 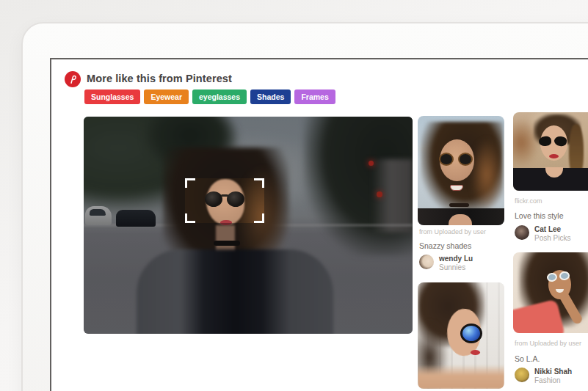 I want to click on tag-row: Sunglasses Eyewear eyeglasses Shades Fra…, so click(x=210, y=97).